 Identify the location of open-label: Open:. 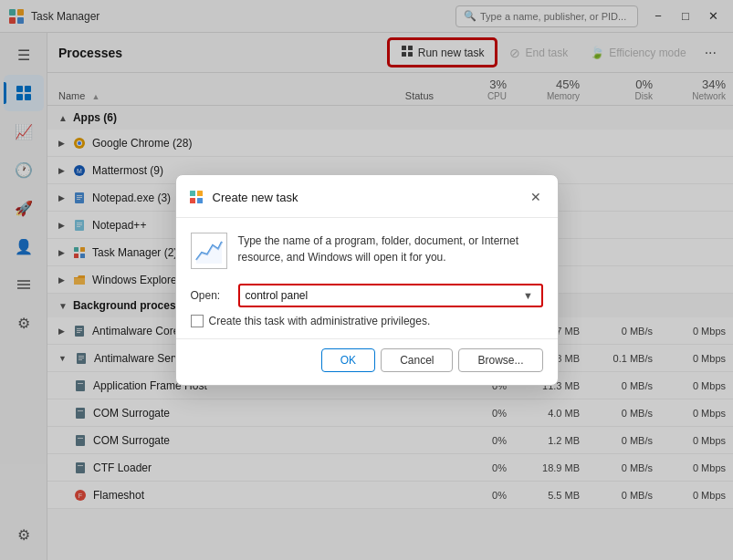
(211, 296).